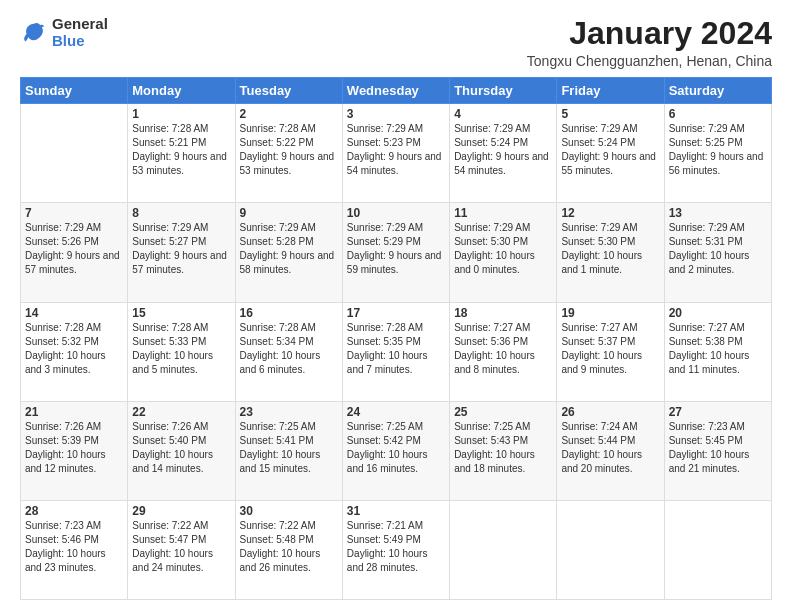 This screenshot has width=792, height=612. I want to click on day-info: Sunrise: 7:25 AM Sunset: 5:43 PM Dayligh…, so click(503, 448).